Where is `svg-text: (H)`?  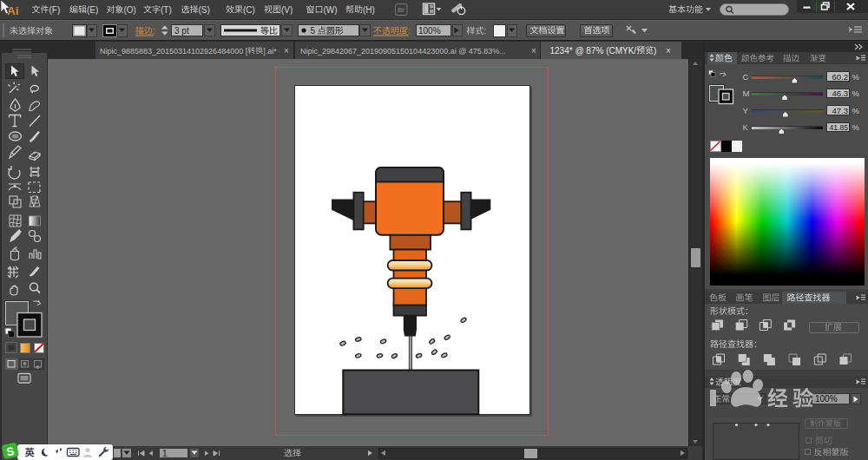
svg-text: (H) is located at coordinates (369, 10).